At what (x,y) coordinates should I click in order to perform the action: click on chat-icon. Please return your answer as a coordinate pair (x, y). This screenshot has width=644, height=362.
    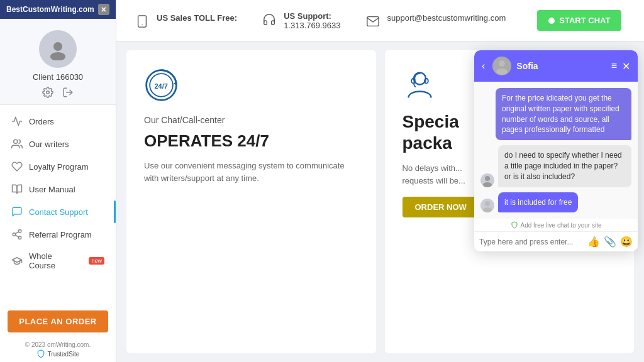
    Looking at the image, I should click on (17, 212).